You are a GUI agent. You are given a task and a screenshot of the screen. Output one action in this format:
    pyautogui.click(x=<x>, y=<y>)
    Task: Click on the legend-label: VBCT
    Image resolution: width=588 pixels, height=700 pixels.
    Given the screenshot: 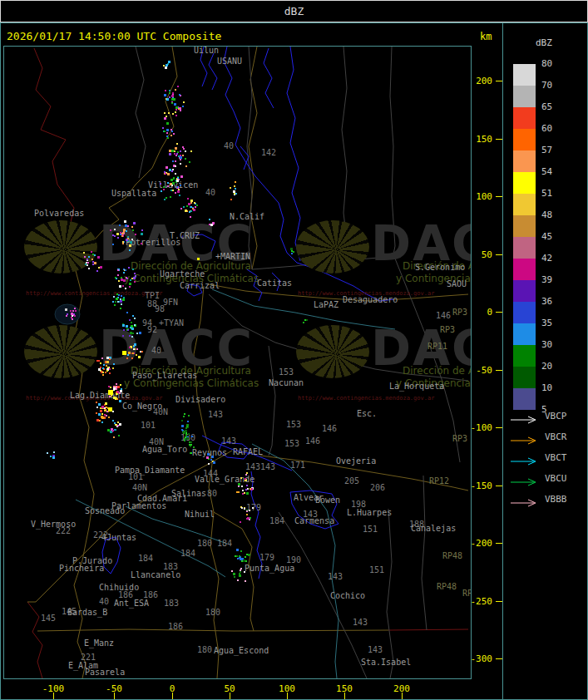 What is the action you would take?
    pyautogui.click(x=556, y=457)
    